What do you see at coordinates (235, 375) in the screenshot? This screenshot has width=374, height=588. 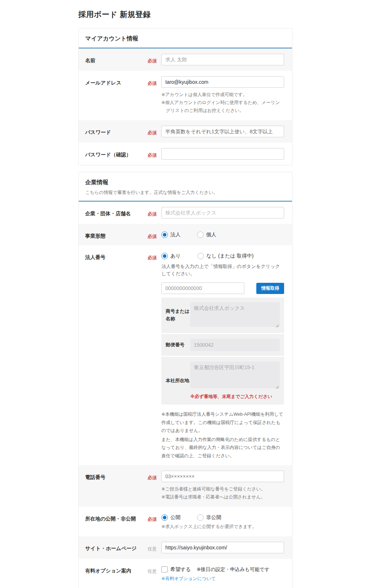 I see `head-office-textarea` at bounding box center [235, 375].